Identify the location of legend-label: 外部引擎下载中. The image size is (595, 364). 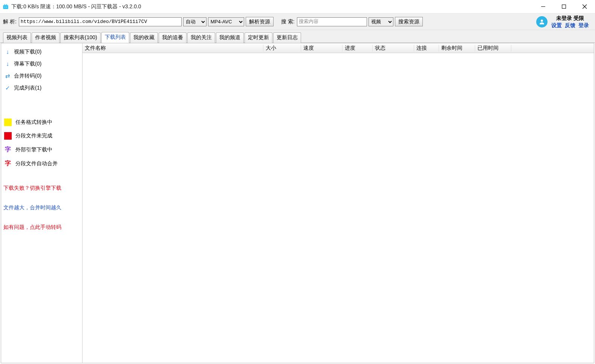
(34, 150).